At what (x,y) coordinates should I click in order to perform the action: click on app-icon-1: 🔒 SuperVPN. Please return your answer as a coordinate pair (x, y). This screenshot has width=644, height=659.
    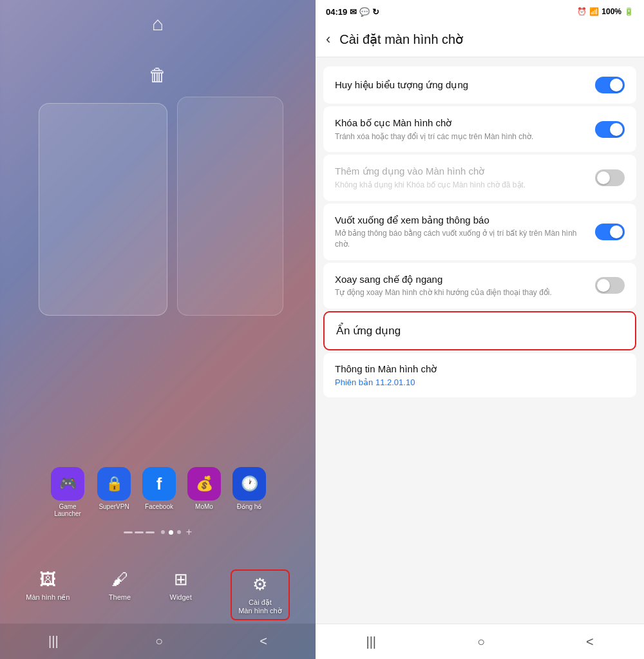
    Looking at the image, I should click on (114, 492).